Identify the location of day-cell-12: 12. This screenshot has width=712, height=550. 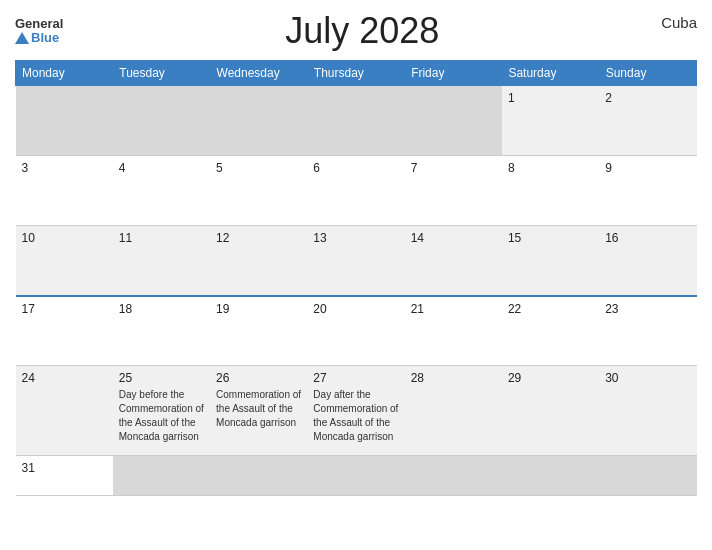
(258, 261).